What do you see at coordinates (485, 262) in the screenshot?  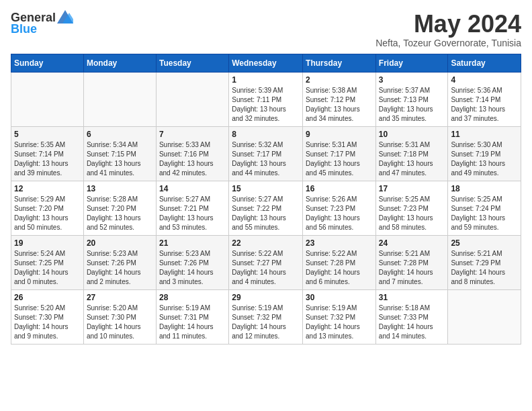 I see `calendar-cell: 25Sunrise: 5:21 AMSunset: 7:29 PMDayligh…` at bounding box center [485, 262].